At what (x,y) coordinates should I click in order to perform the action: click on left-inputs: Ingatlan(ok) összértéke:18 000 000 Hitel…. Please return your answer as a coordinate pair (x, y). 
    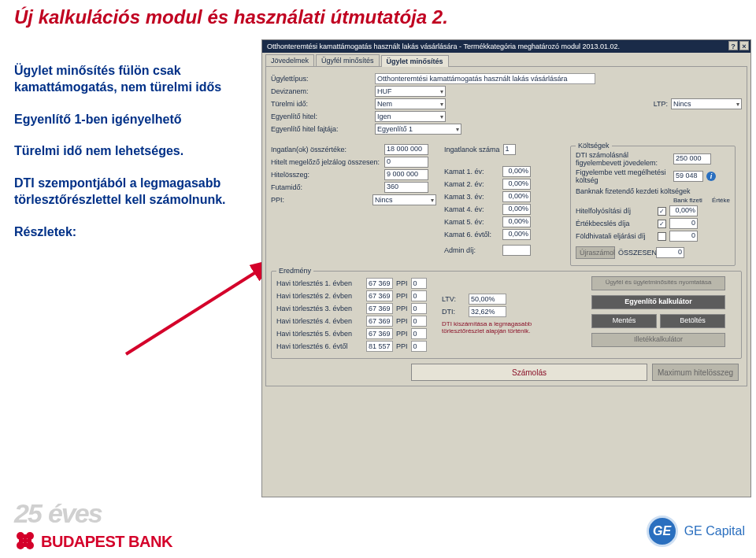
    Looking at the image, I should click on (354, 205).